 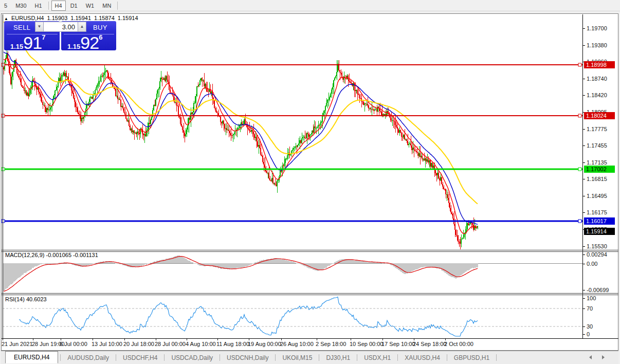 What do you see at coordinates (22, 28) in the screenshot?
I see `sell-button: SELL` at bounding box center [22, 28].